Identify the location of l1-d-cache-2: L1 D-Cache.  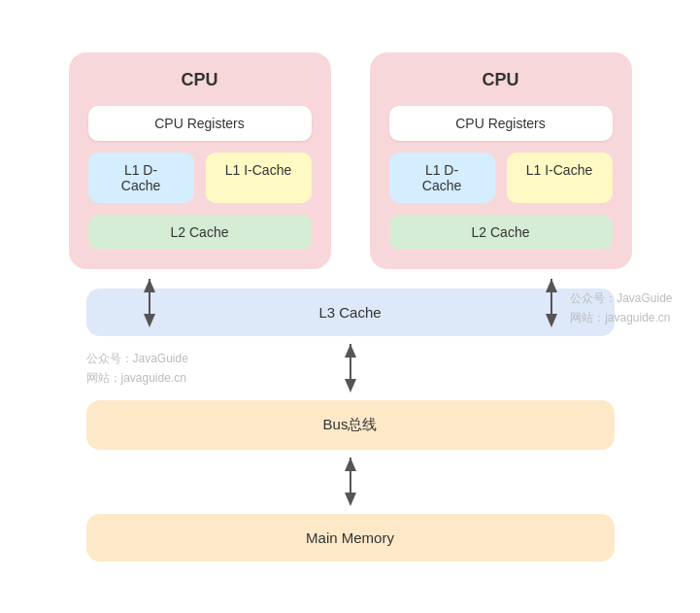
(443, 178).